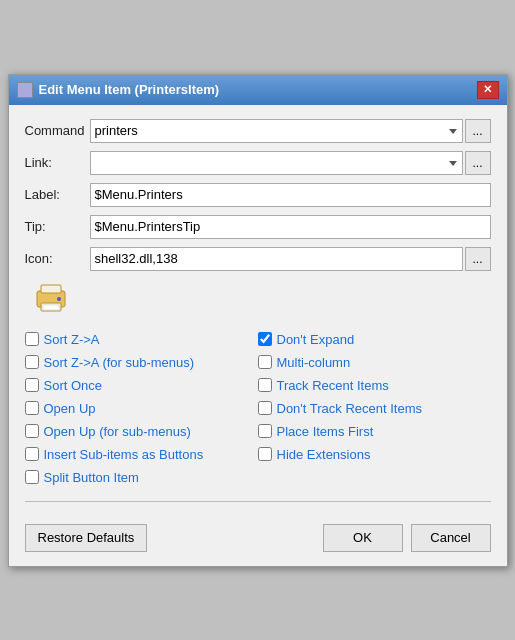  What do you see at coordinates (363, 538) in the screenshot?
I see `ok-button: OK` at bounding box center [363, 538].